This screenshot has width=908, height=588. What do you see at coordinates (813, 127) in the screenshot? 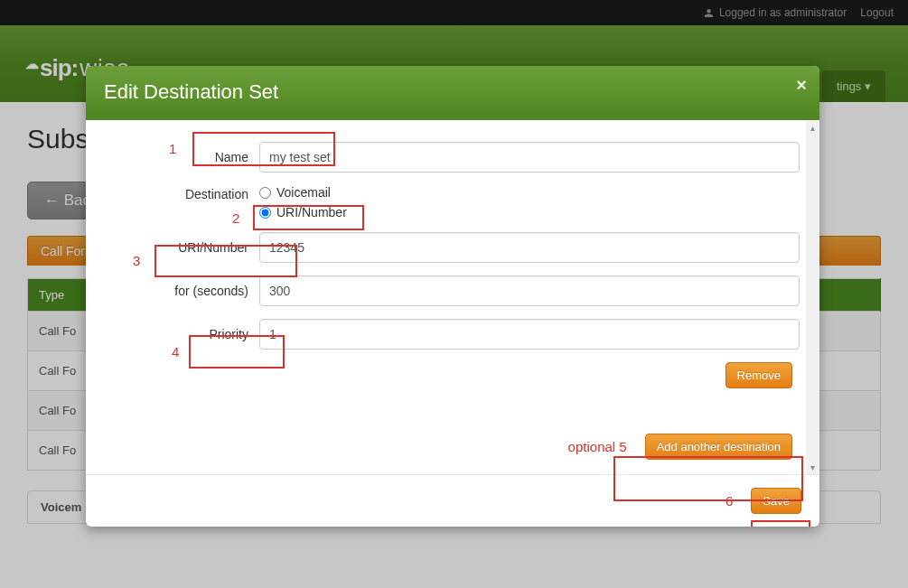
I see `scroll-up-icon: ▴` at bounding box center [813, 127].